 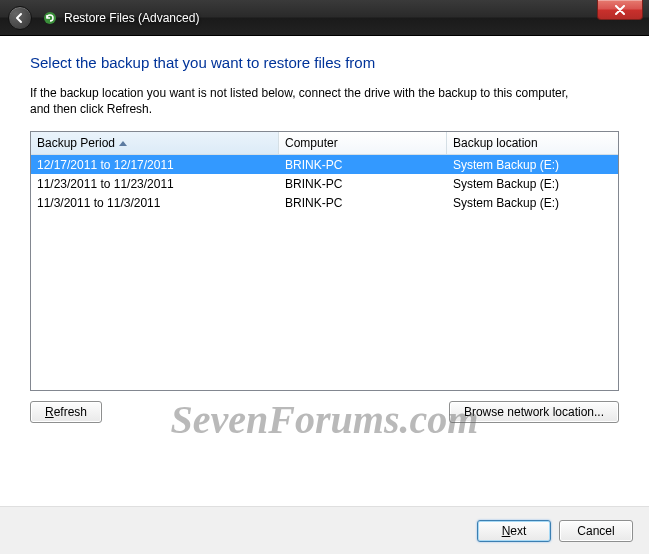 What do you see at coordinates (620, 10) in the screenshot?
I see `close-icon` at bounding box center [620, 10].